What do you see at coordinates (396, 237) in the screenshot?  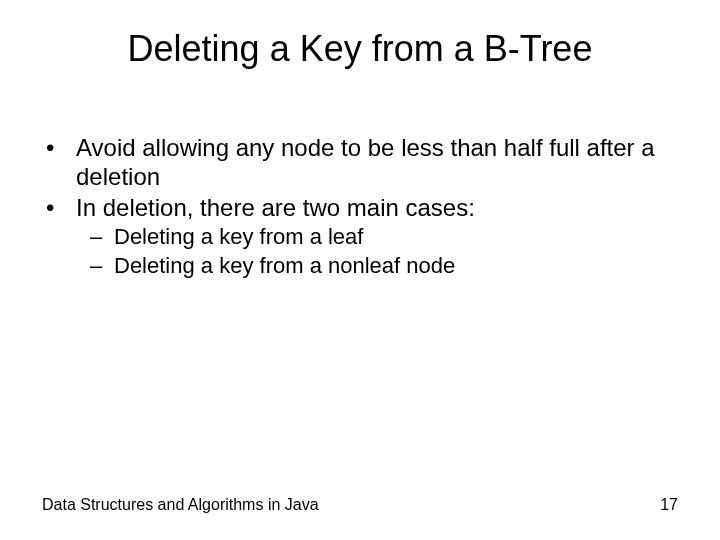 I see `sub-bullet-text: Deleting a key from a leaf` at bounding box center [396, 237].